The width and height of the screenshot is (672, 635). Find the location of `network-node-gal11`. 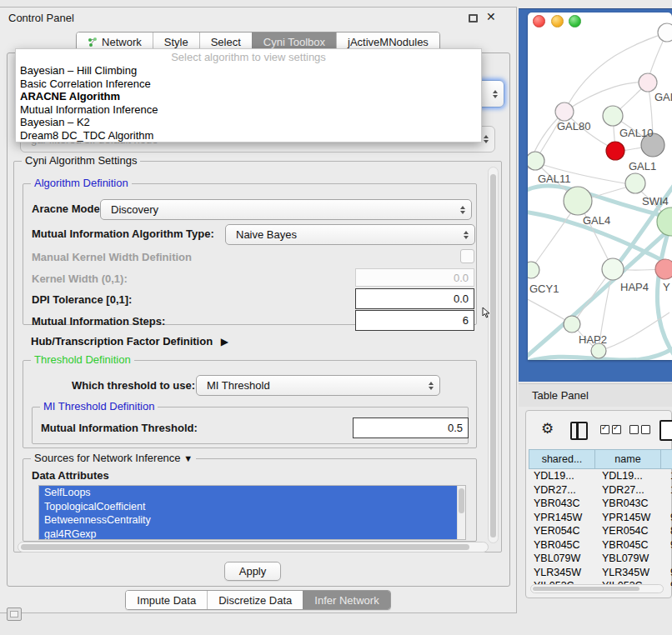

network-node-gal11 is located at coordinates (536, 161).